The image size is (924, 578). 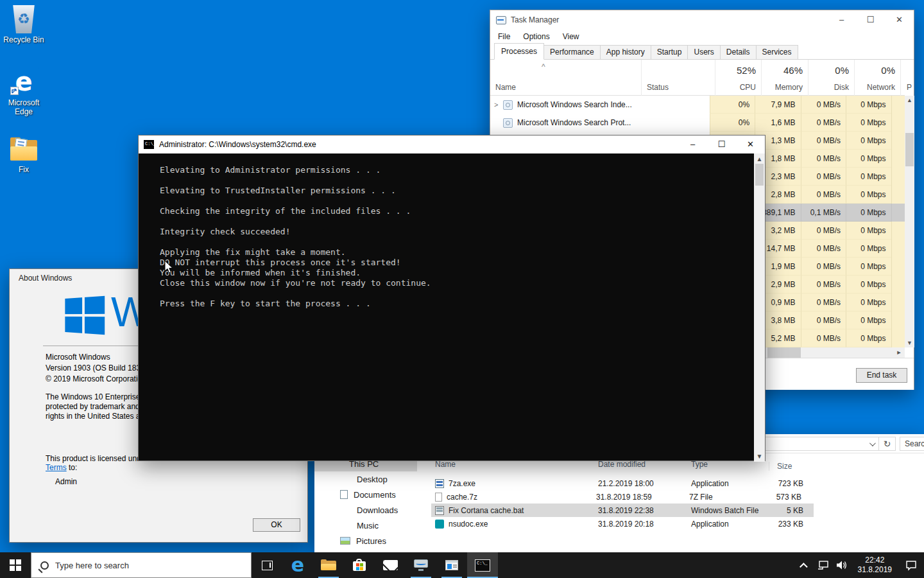 I want to click on tab: Startup, so click(x=670, y=52).